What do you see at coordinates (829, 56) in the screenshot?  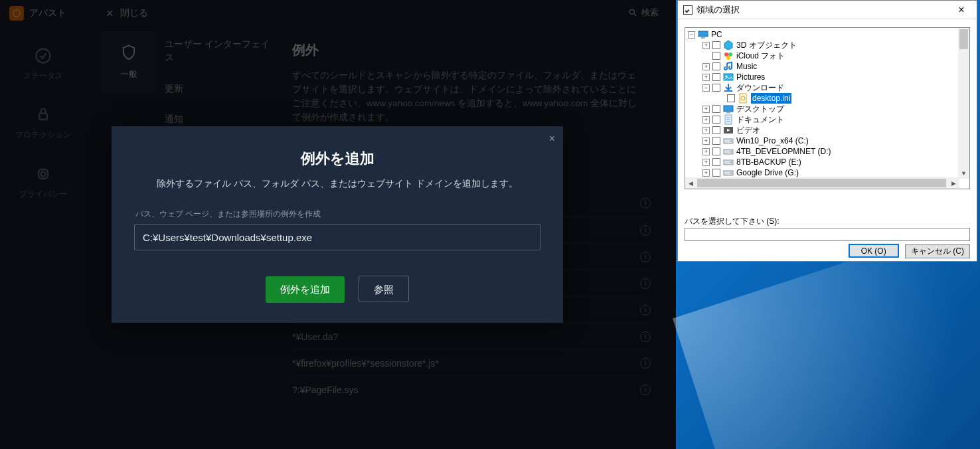 I see `tree-node: iCloud フォト` at bounding box center [829, 56].